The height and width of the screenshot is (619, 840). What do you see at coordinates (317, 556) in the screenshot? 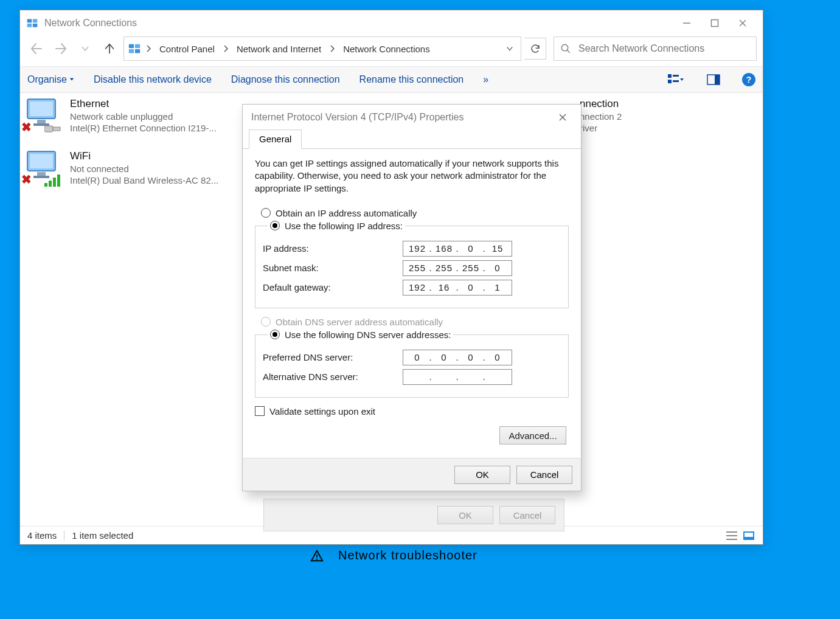
I see `warning-icon` at bounding box center [317, 556].